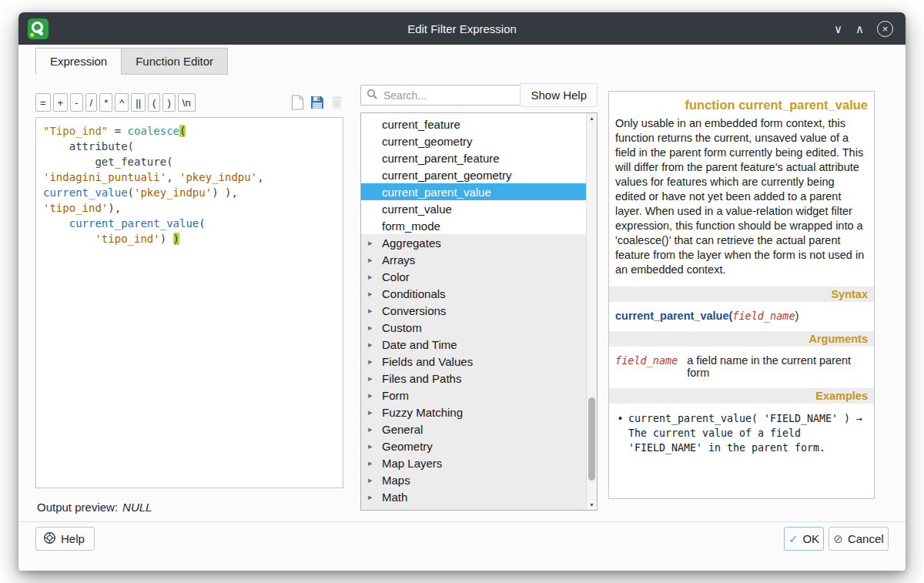  What do you see at coordinates (65, 539) in the screenshot?
I see `help-button: Help` at bounding box center [65, 539].